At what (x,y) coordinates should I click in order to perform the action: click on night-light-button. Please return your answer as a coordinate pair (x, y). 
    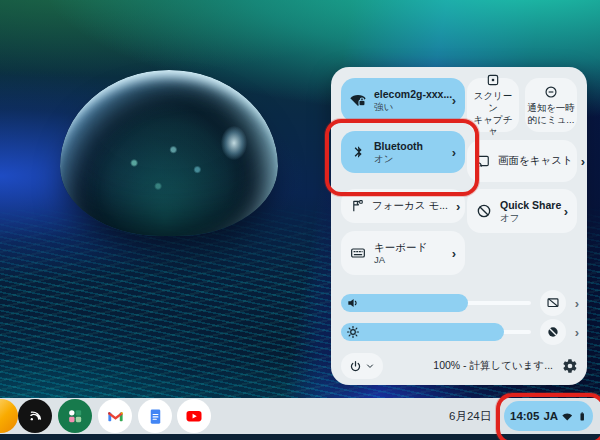
    Looking at the image, I should click on (553, 332).